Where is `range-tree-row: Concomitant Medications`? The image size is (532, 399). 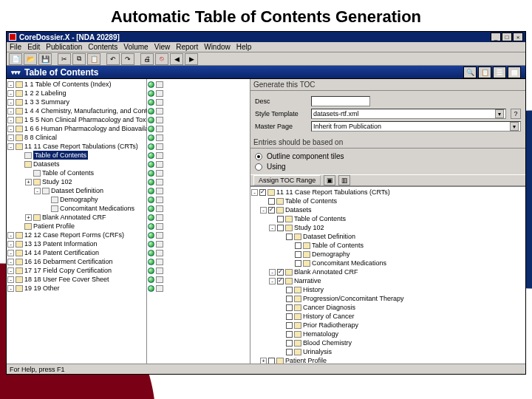
range-tree-row: Concomitant Medications is located at coordinates (388, 263).